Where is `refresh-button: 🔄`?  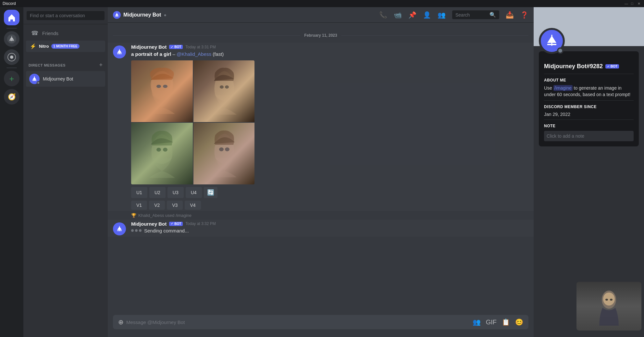 refresh-button: 🔄 is located at coordinates (211, 193).